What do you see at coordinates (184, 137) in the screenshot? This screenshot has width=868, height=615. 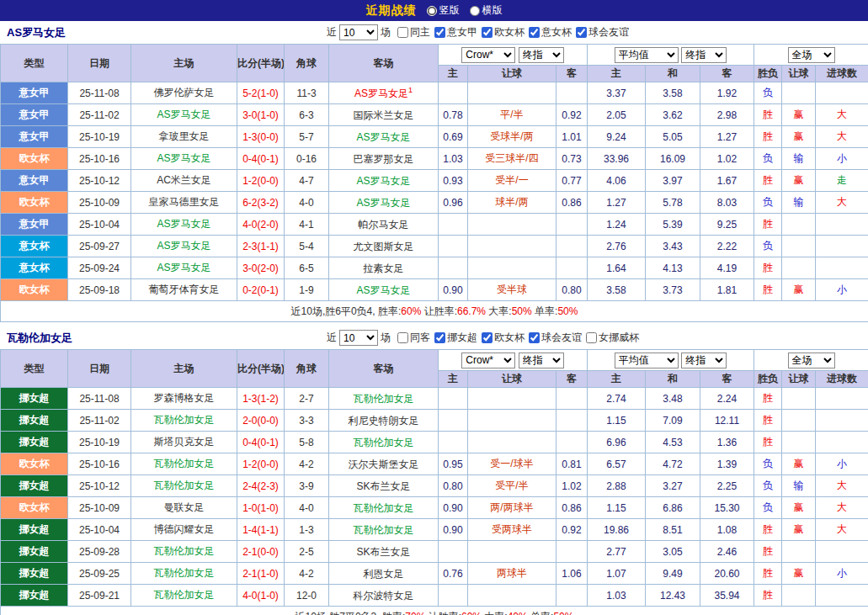 I see `home-team: 拿玻里女足` at bounding box center [184, 137].